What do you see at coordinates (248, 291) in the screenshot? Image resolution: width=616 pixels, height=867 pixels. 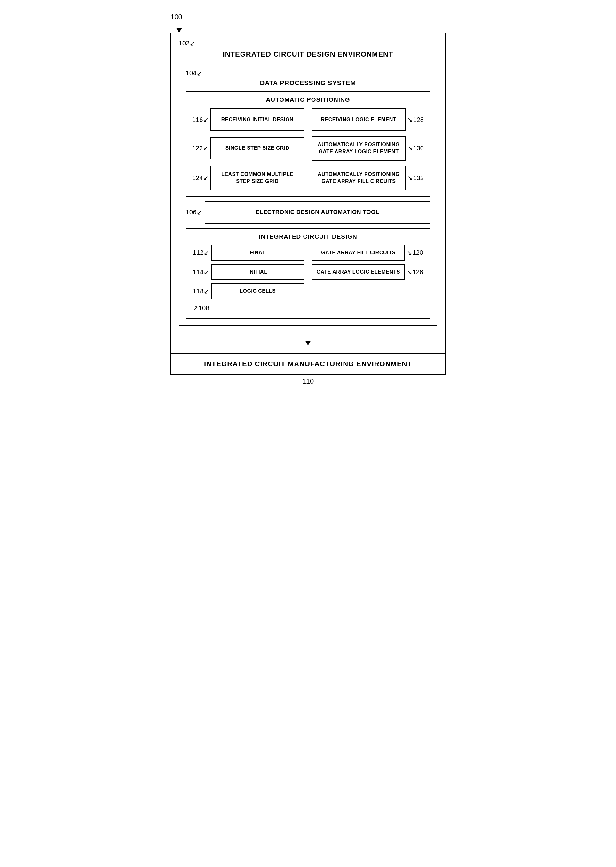 I see `logic-cells-row: 118 ↙ LOGIC CELLS` at bounding box center [248, 291].